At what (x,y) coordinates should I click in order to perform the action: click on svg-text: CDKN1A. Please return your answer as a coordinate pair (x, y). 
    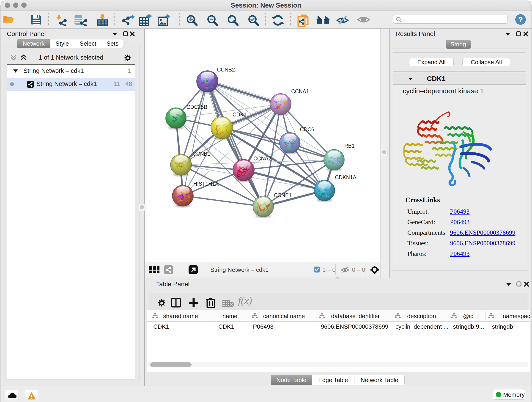
    Looking at the image, I should click on (346, 178).